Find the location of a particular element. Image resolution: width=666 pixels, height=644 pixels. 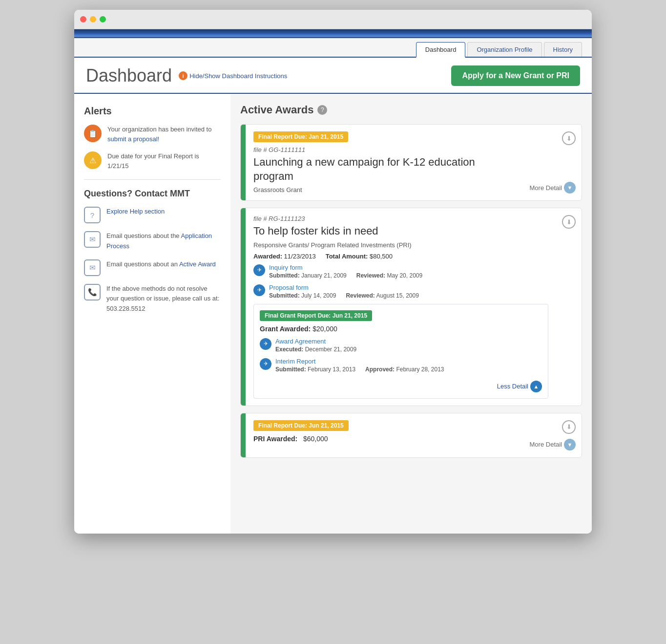

explore-help-link: Explore Help section is located at coordinates (136, 211).